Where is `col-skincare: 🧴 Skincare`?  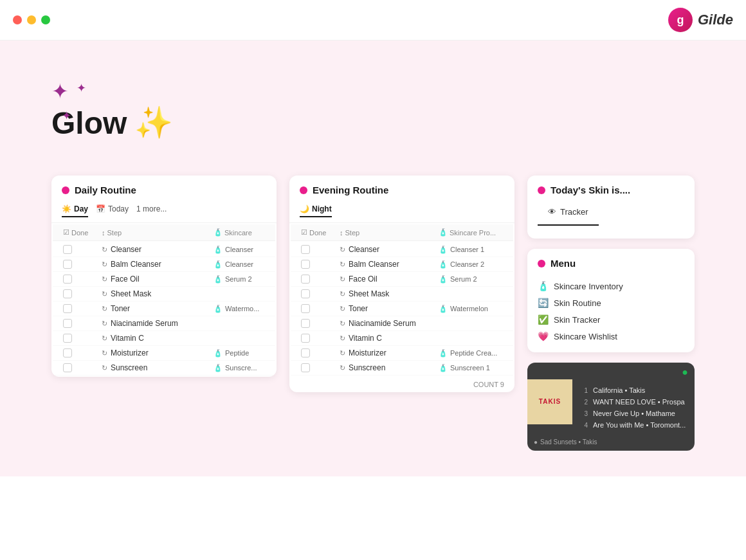 col-skincare: 🧴 Skincare is located at coordinates (239, 233).